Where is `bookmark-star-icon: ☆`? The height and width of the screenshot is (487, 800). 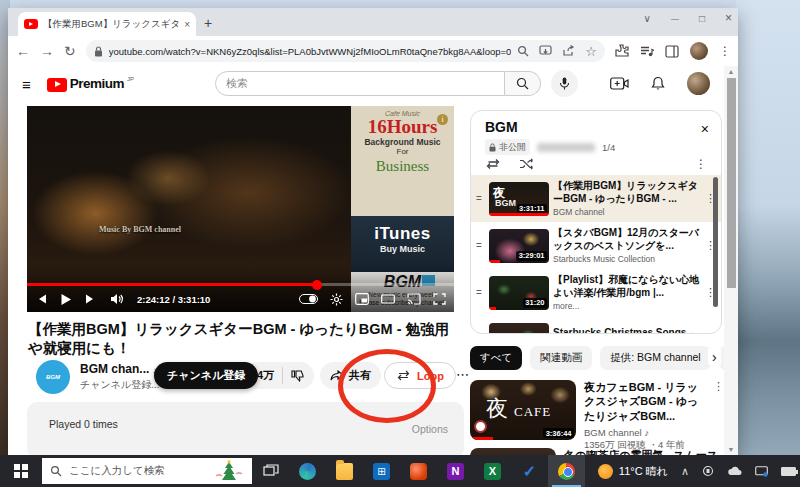 bookmark-star-icon: ☆ is located at coordinates (591, 52).